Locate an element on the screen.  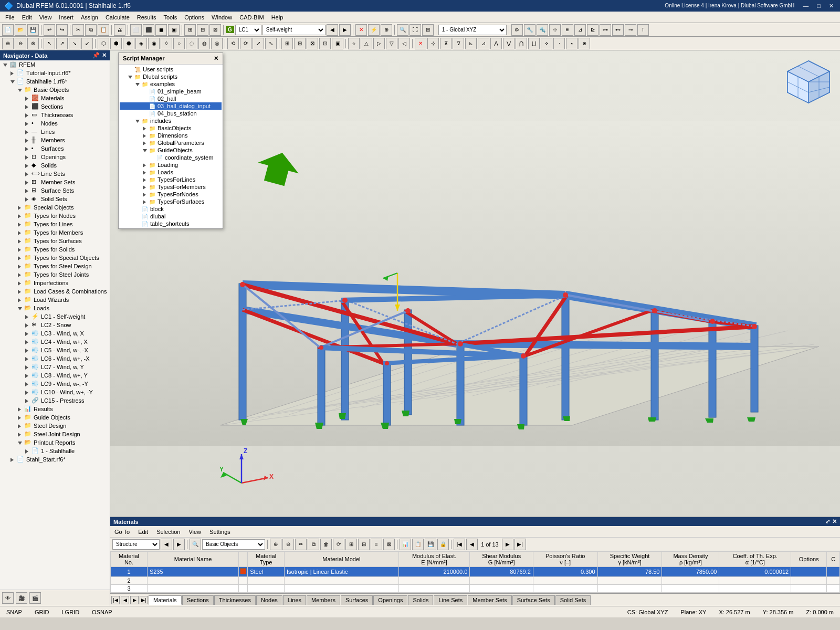
lc-name-combo: Self-weight is located at coordinates (294, 30).